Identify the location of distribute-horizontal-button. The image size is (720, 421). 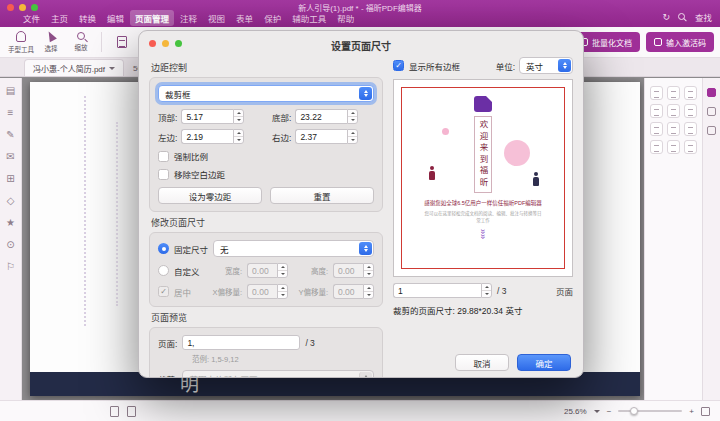
(656, 129).